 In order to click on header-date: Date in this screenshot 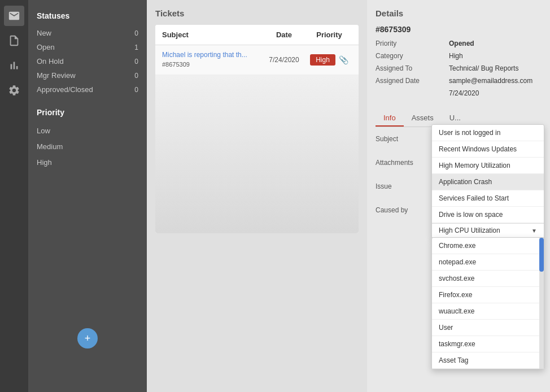, I will do `click(284, 35)`.